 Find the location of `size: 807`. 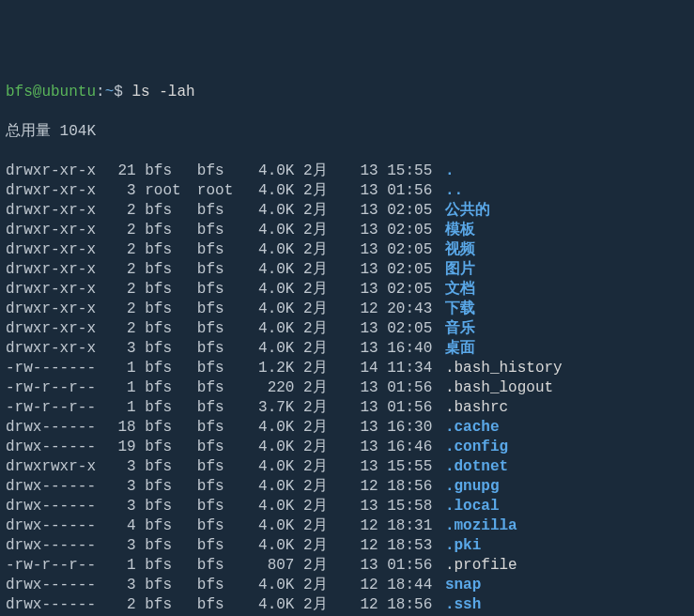

size: 807 is located at coordinates (271, 565).